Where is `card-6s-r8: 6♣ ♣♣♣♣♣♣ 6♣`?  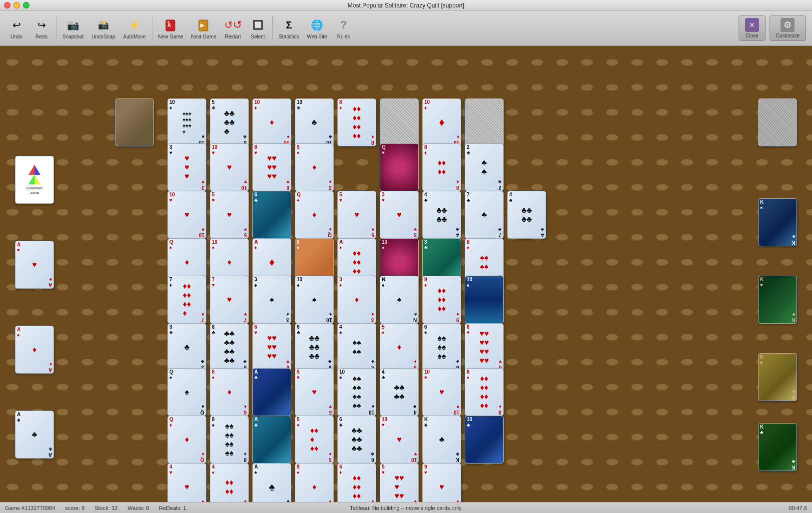 card-6s-r8: 6♣ ♣♣♣♣♣♣ 6♣ is located at coordinates (357, 440).